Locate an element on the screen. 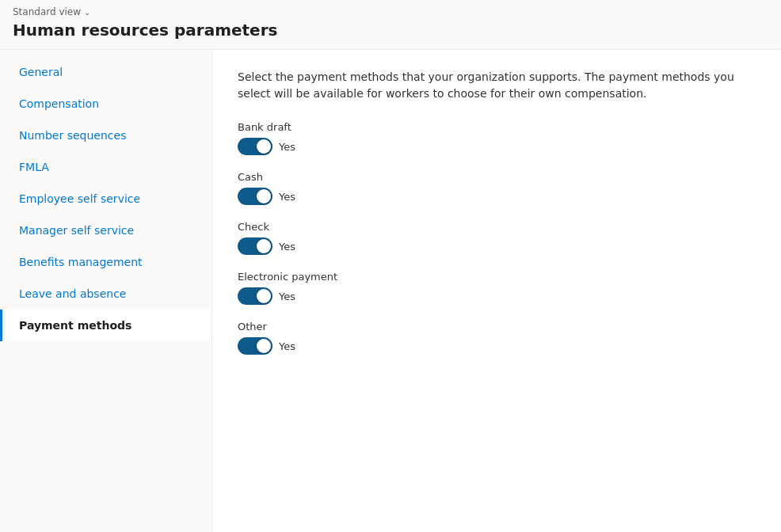 The height and width of the screenshot is (532, 781). standard-view-dropdown: Standard view ⌄ is located at coordinates (390, 12).